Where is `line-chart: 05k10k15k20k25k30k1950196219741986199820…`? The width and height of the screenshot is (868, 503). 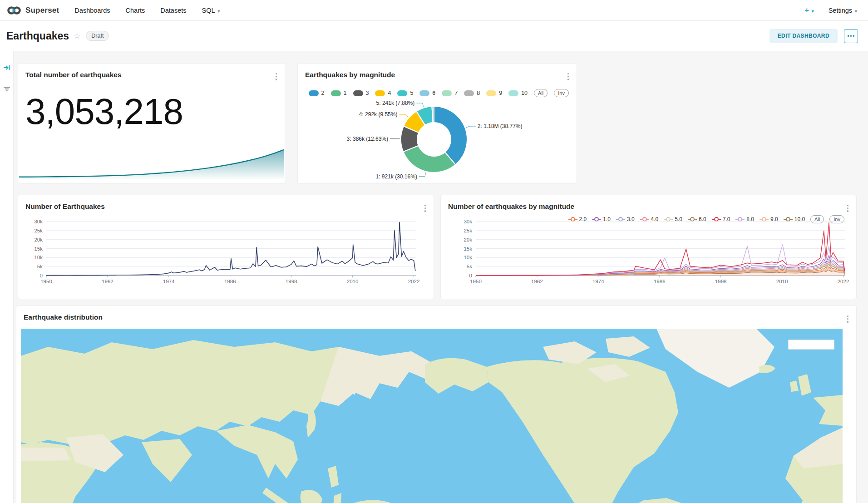 line-chart: 05k10k15k20k25k30k1950196219741986199820… is located at coordinates (226, 247).